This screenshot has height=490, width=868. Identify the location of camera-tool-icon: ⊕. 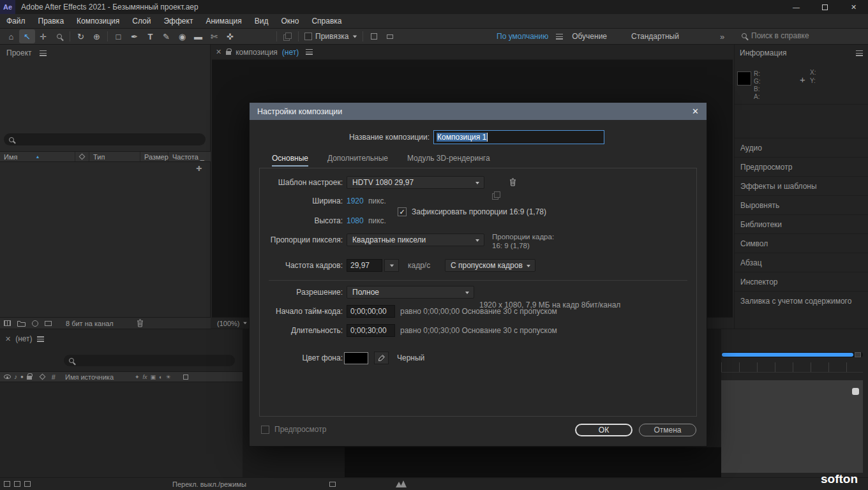
(97, 36).